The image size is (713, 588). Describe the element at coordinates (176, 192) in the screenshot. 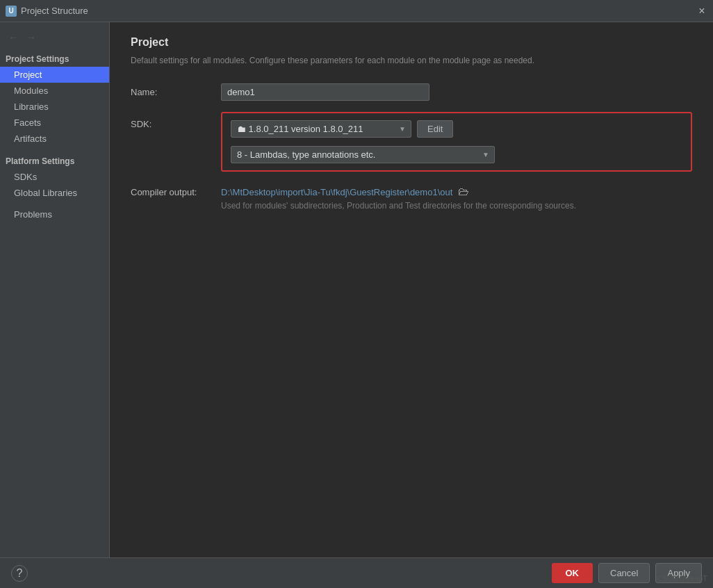

I see `compiler-output-label: Compiler output:` at that location.